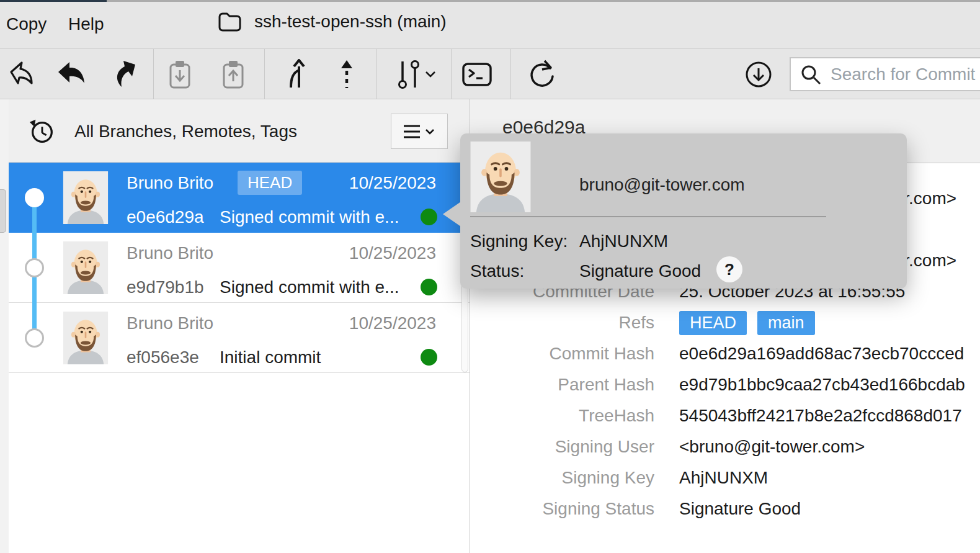  What do you see at coordinates (294, 74) in the screenshot?
I see `merge-icon` at bounding box center [294, 74].